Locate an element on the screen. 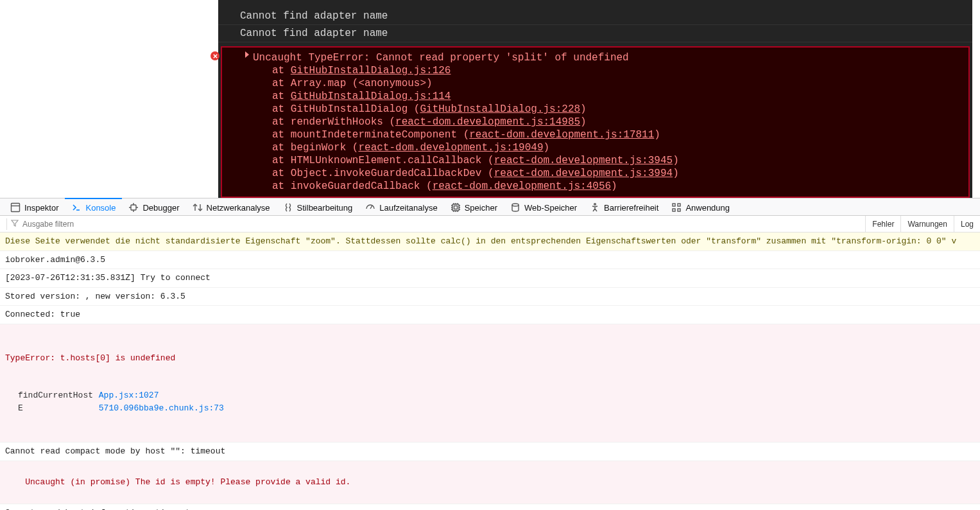 The image size is (980, 510). tool-memory: Speicher is located at coordinates (474, 207).